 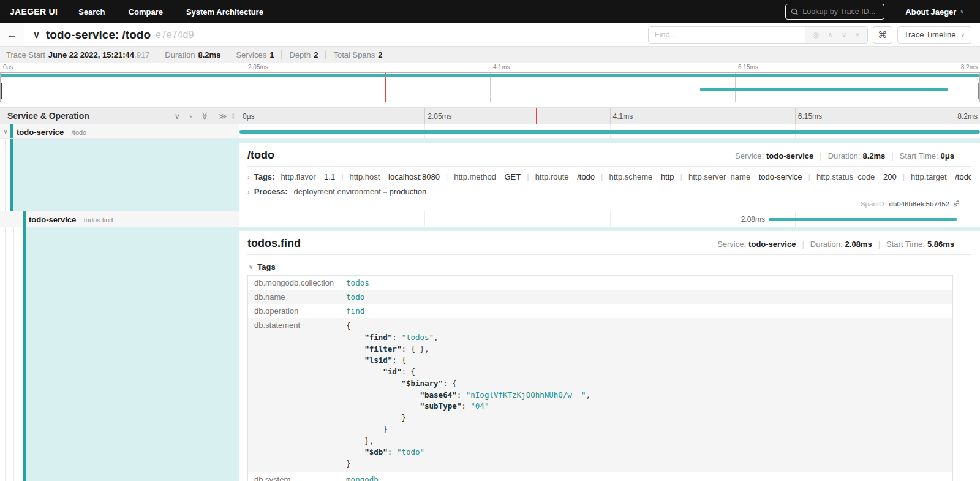 What do you see at coordinates (957, 203) in the screenshot?
I see `copy-link-icon` at bounding box center [957, 203].